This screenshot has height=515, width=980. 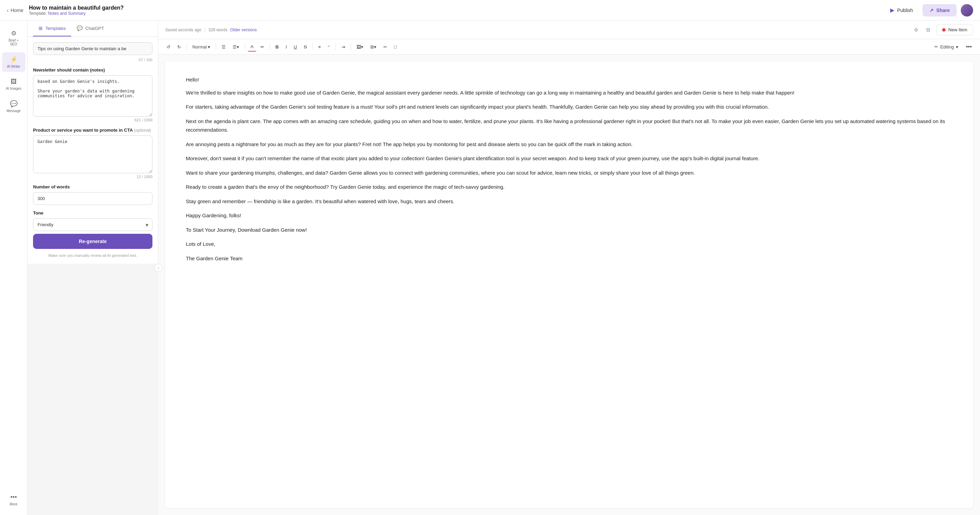 I want to click on chevron-down-icon: ▾, so click(x=209, y=47).